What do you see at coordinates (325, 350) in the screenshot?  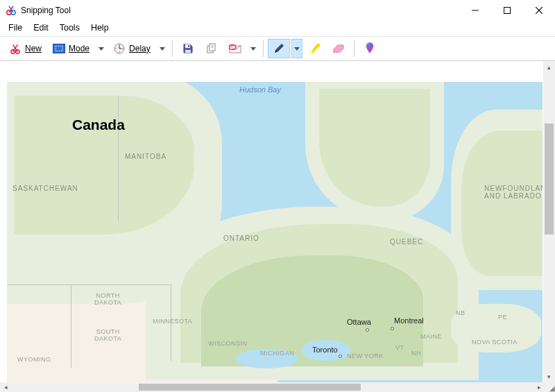 I see `city-toronto-label: Toronto` at bounding box center [325, 350].